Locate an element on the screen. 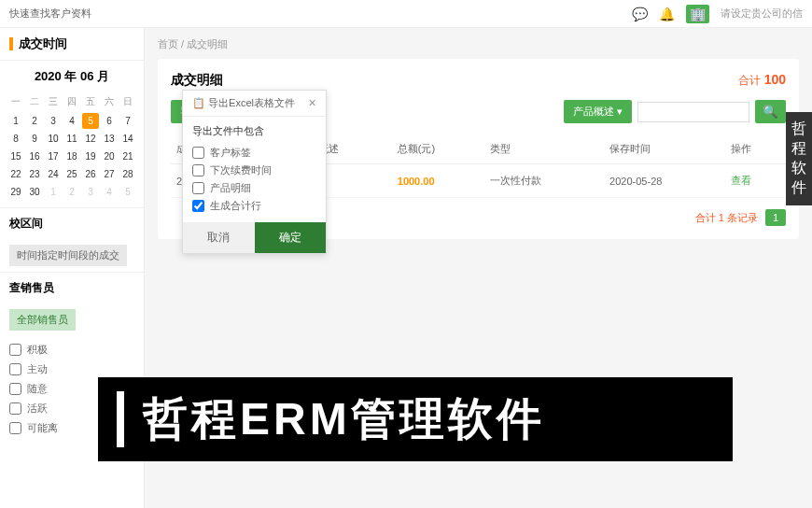  confirm-button: 确定 is located at coordinates (291, 237).